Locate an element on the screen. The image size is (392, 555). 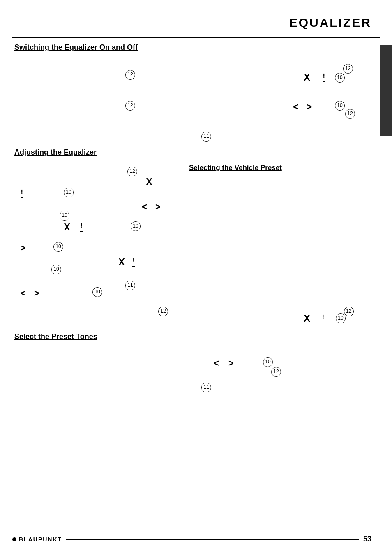
section-heading-switch: Switching the Equalizer On and Off is located at coordinates (78, 48).